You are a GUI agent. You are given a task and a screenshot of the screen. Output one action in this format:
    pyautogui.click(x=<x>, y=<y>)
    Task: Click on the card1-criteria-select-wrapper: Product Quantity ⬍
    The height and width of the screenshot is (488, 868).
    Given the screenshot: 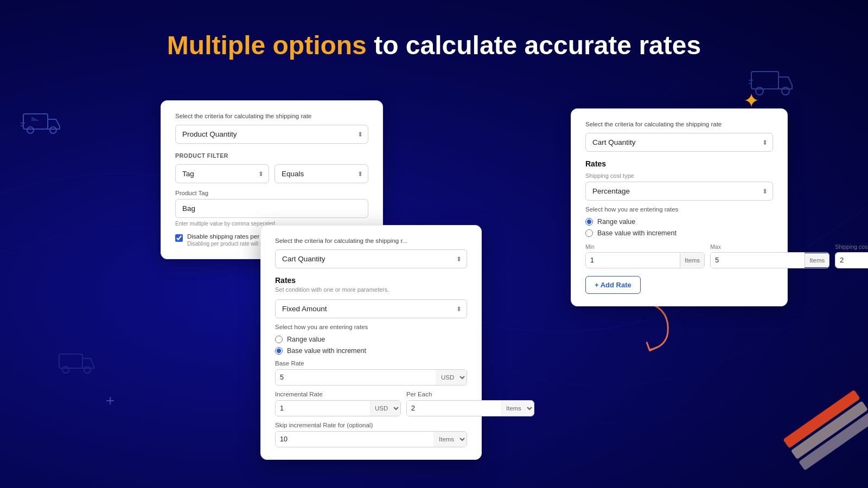 What is the action you would take?
    pyautogui.click(x=272, y=134)
    